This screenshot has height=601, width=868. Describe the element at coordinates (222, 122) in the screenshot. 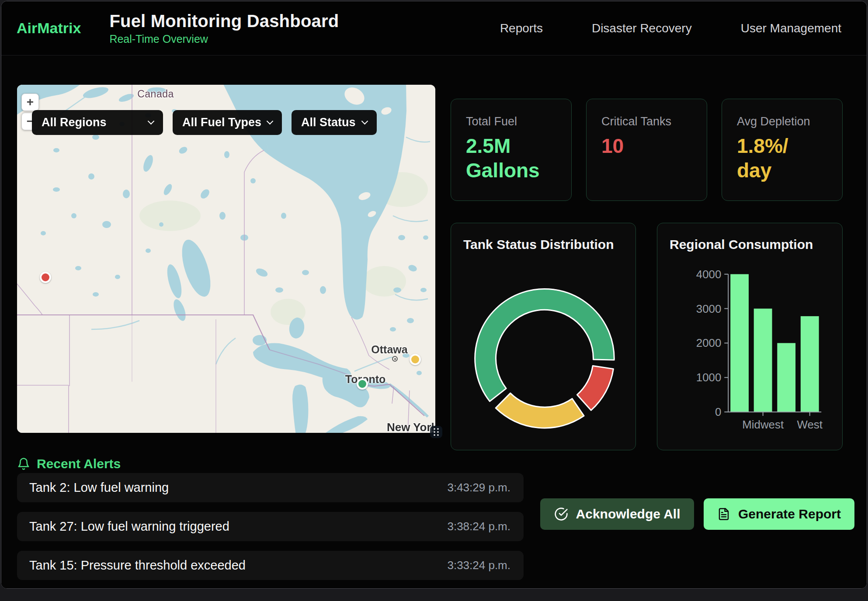

I see `fuel-type-filter-value: All Fuel Types` at that location.